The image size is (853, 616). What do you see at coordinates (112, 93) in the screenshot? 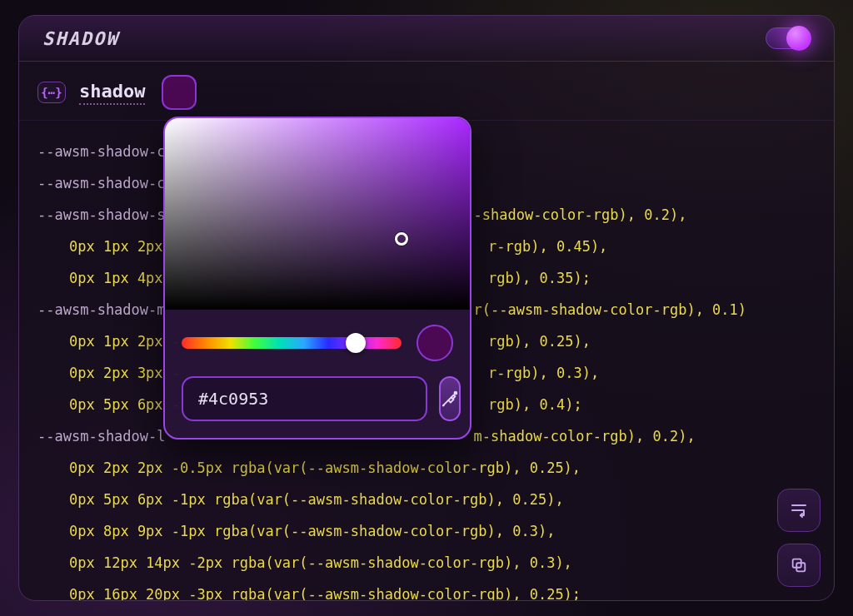
I see `property-name: shadow` at bounding box center [112, 93].